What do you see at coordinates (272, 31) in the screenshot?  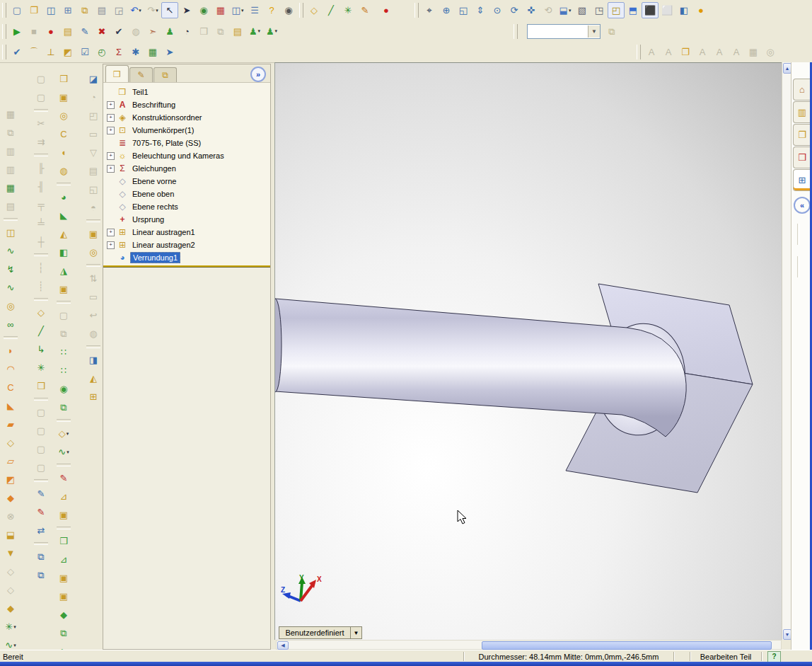 I see `pdm-user-options-icon: ♟▾` at bounding box center [272, 31].